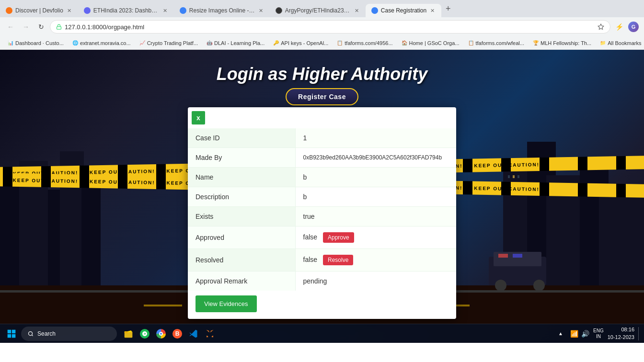 The width and height of the screenshot is (644, 362). What do you see at coordinates (226, 304) in the screenshot?
I see `view-evidences-button: View Evidences` at bounding box center [226, 304].